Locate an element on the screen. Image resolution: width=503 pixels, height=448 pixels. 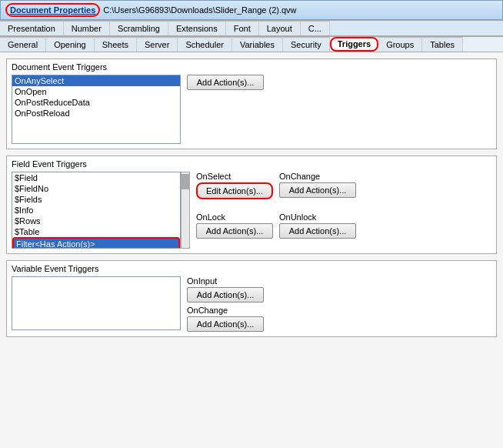
tab-more: C... is located at coordinates (315, 28).